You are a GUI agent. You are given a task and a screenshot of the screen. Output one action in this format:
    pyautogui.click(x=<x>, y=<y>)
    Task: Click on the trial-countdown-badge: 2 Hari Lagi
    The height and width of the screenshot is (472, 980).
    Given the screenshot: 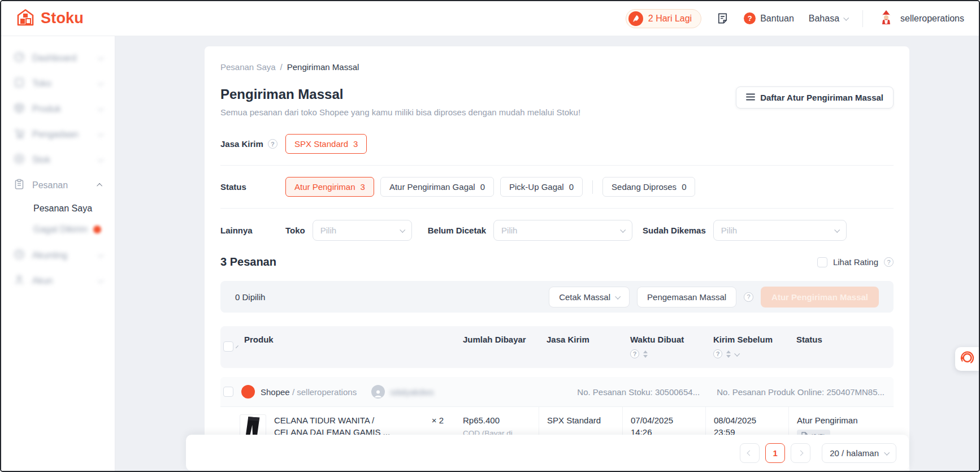 What is the action you would take?
    pyautogui.click(x=664, y=19)
    